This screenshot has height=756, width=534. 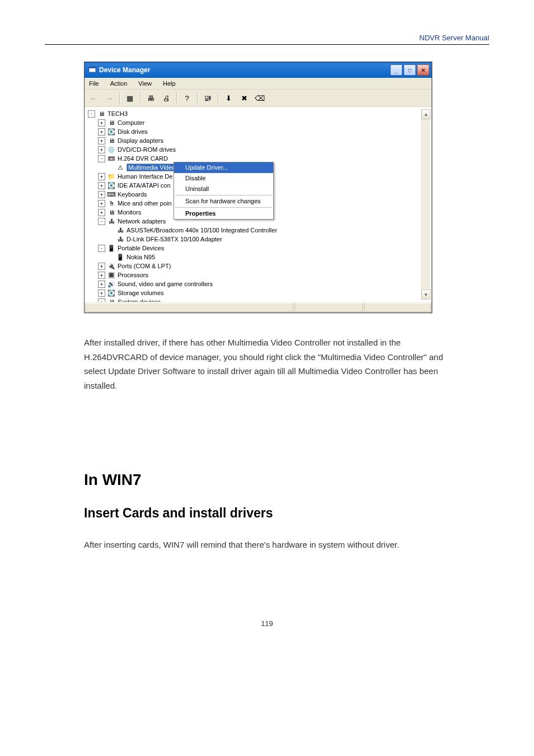 What do you see at coordinates (254, 150) in the screenshot?
I see `tree-node: +💿DVD/CD-ROM drives` at bounding box center [254, 150].